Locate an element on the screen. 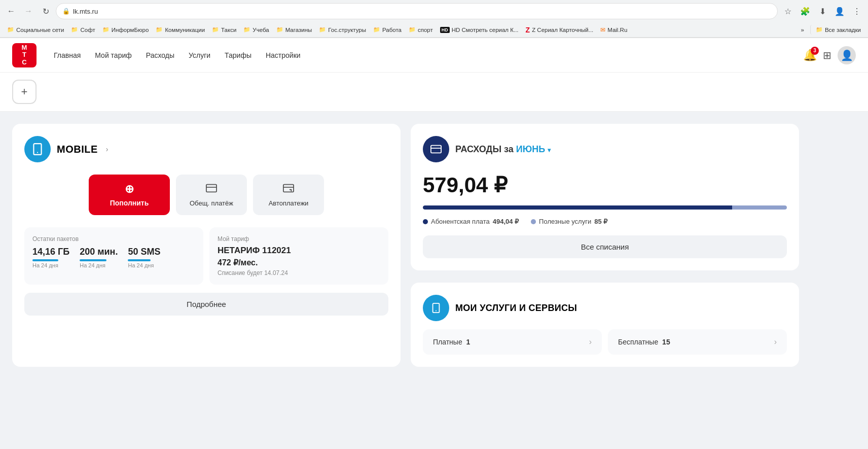  nav-tariffs: Тарифы is located at coordinates (238, 55).